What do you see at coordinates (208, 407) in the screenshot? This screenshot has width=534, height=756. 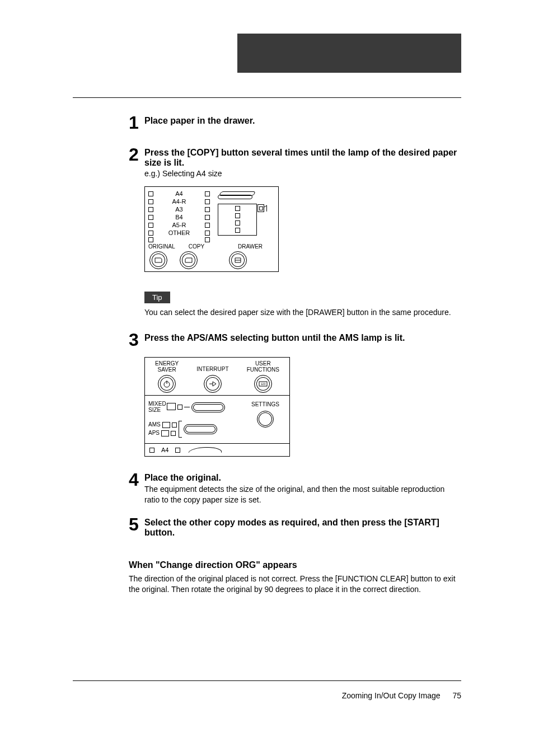 I see `mixed-size-button` at bounding box center [208, 407].